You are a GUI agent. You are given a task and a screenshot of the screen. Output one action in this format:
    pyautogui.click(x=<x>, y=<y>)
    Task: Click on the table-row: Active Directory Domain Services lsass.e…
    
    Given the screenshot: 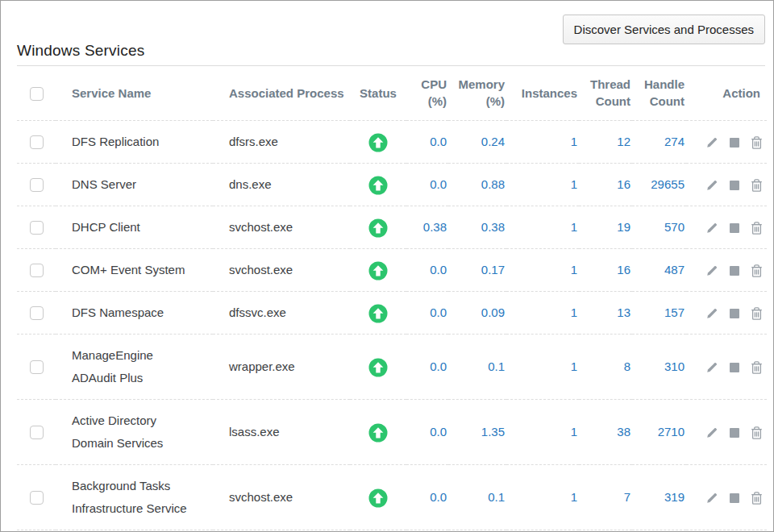 What is the action you would take?
    pyautogui.click(x=392, y=432)
    